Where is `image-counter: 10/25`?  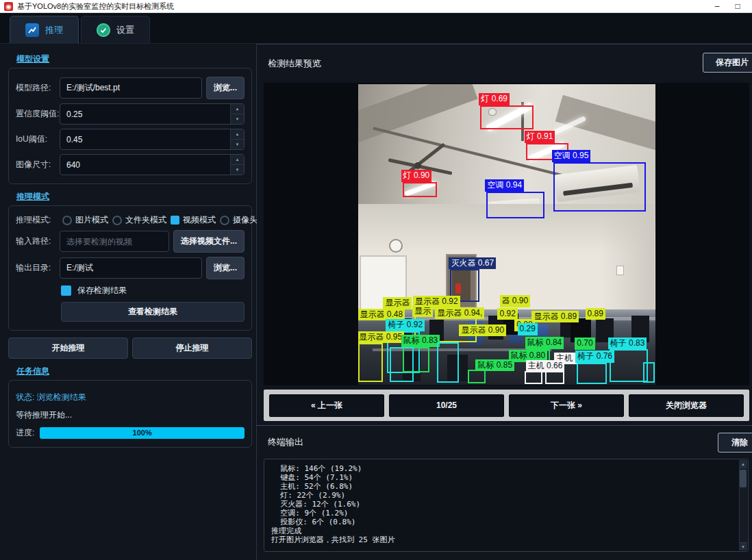 image-counter: 10/25 is located at coordinates (447, 405).